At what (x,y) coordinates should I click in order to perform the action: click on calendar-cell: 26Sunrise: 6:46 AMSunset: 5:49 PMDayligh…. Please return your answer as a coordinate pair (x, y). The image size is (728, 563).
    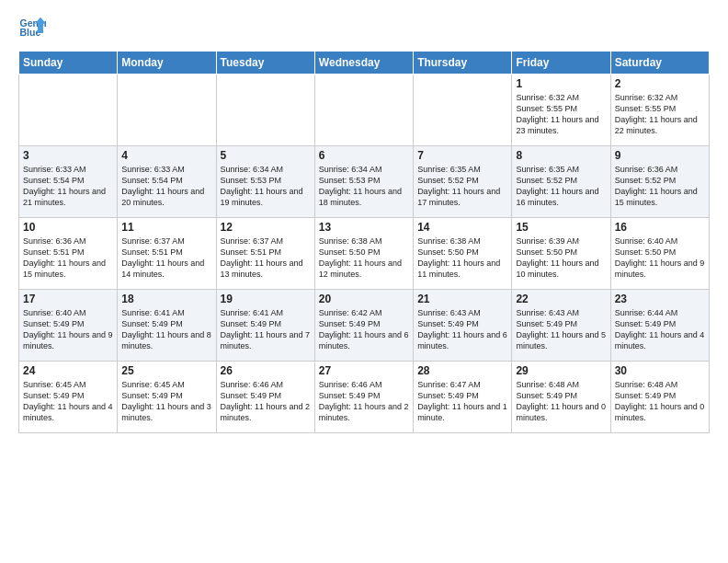
    Looking at the image, I should click on (265, 397).